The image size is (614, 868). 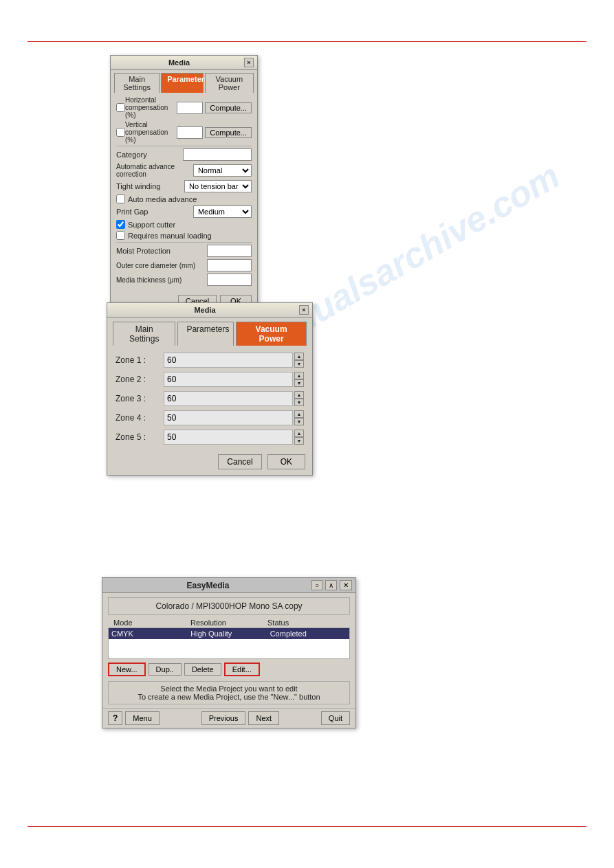 What do you see at coordinates (299, 360) in the screenshot?
I see `zone1-spinner: ▲ ▼` at bounding box center [299, 360].